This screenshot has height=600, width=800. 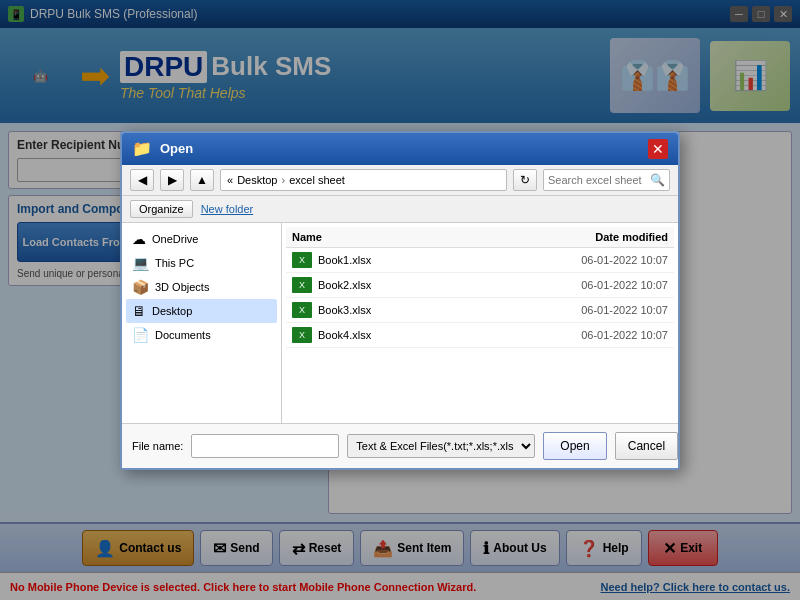 What do you see at coordinates (420, 237) in the screenshot?
I see `name-column-header: Name` at bounding box center [420, 237].